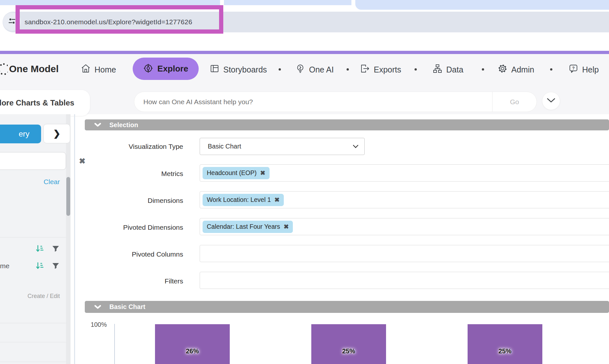 The image size is (609, 364). I want to click on sidebar-scrollbar-thumb, so click(68, 196).